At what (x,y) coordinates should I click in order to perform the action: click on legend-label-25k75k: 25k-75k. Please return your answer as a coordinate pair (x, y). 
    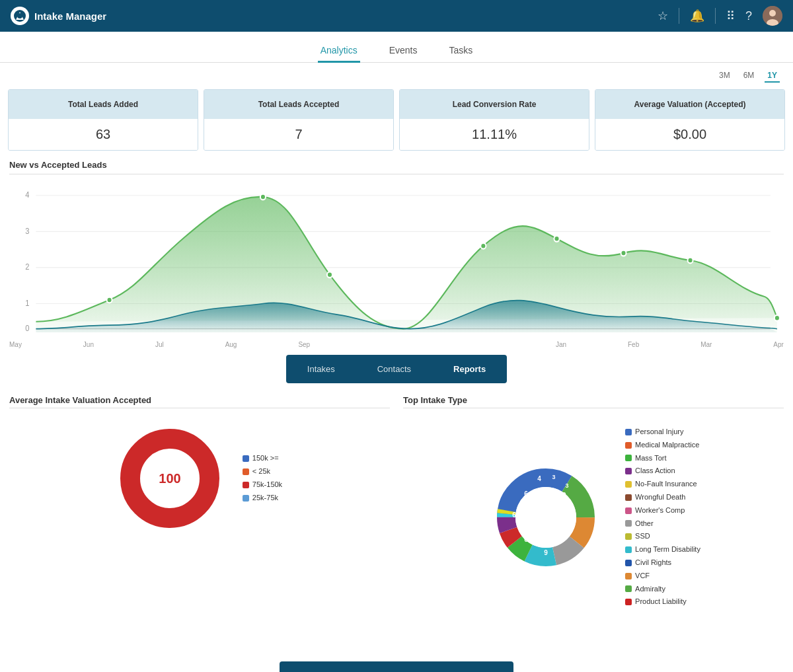
    Looking at the image, I should click on (266, 498).